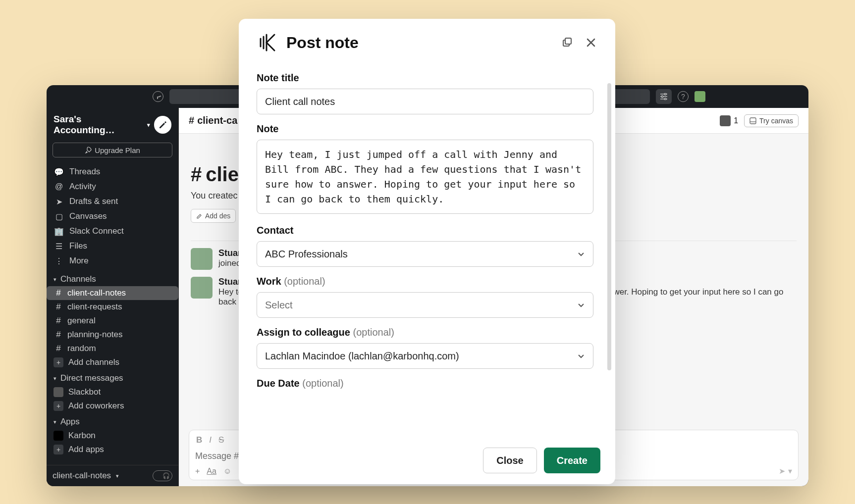 Image resolution: width=855 pixels, height=504 pixels. Describe the element at coordinates (112, 362) in the screenshot. I see `add-channels-button: + Add channels` at that location.